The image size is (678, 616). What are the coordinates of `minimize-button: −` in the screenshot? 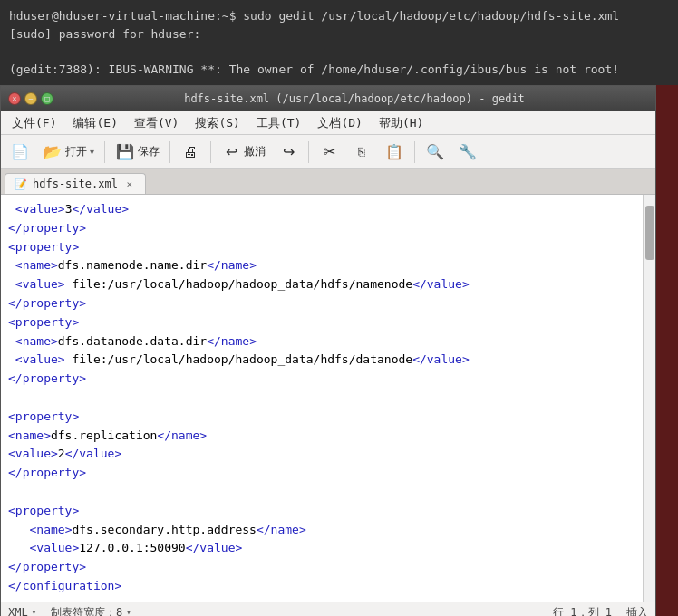 It's located at (31, 99).